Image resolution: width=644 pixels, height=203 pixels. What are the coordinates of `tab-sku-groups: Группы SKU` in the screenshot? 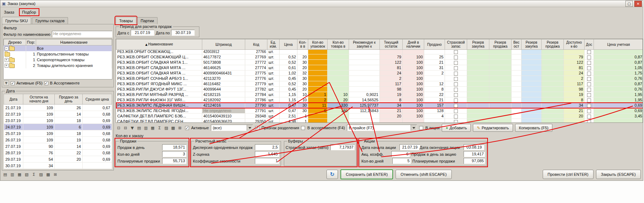 It's located at (16, 20).